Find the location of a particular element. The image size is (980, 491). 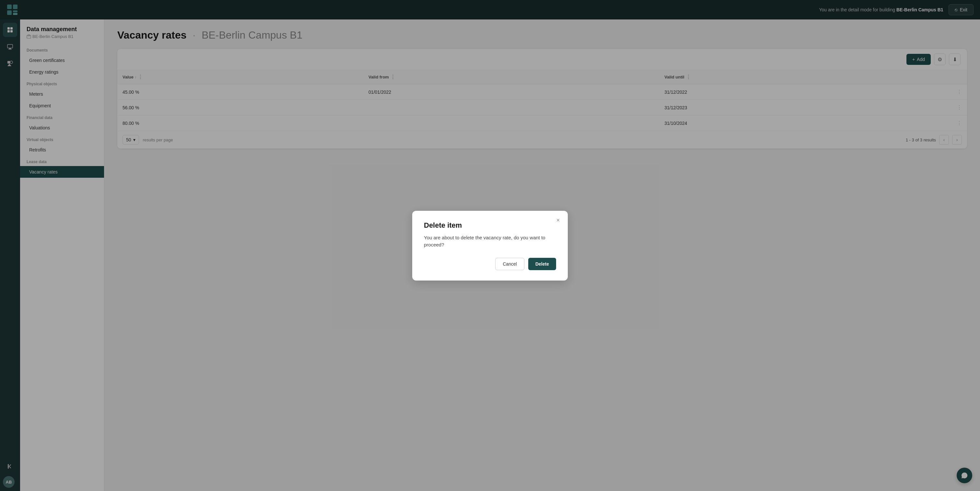

modal-close-button: × is located at coordinates (558, 220).